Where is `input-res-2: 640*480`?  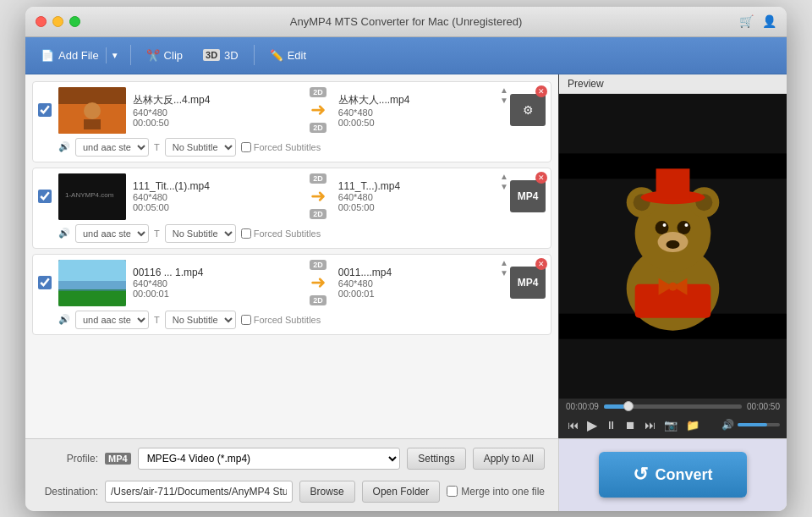 input-res-2: 640*480 is located at coordinates (215, 197).